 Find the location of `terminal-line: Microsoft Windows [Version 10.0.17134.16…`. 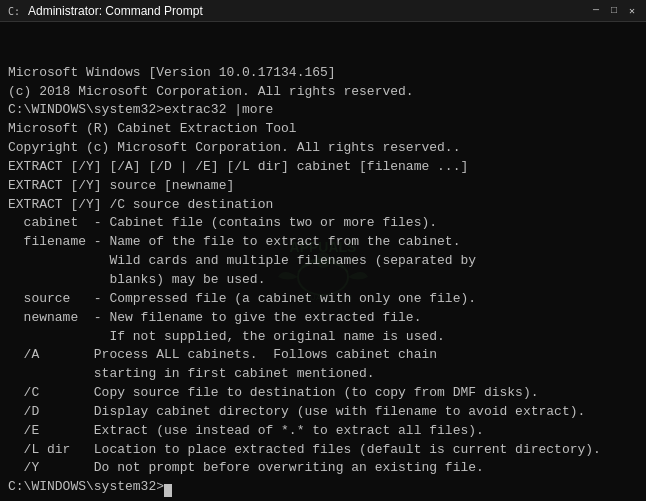

terminal-line: Microsoft Windows [Version 10.0.17134.16… is located at coordinates (323, 74).